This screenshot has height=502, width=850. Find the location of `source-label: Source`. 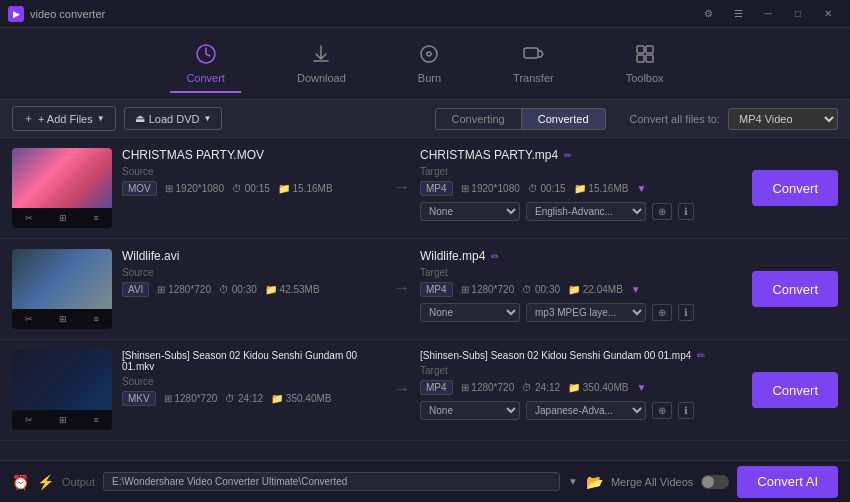

source-label: Source is located at coordinates (138, 382).